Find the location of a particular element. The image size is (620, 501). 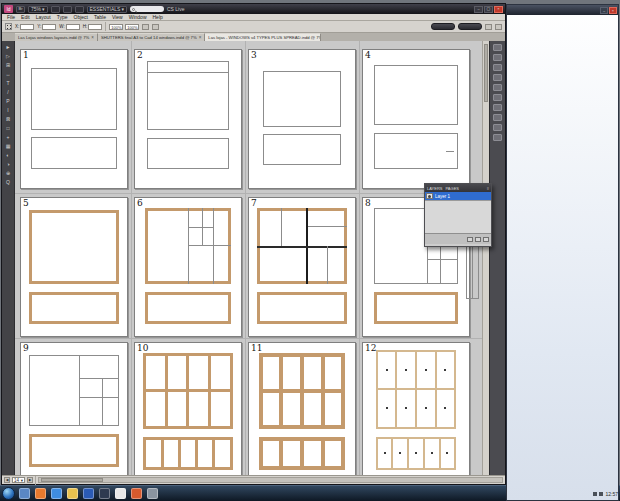

rectangle-frame-tool: ⊠ is located at coordinates (8, 119).